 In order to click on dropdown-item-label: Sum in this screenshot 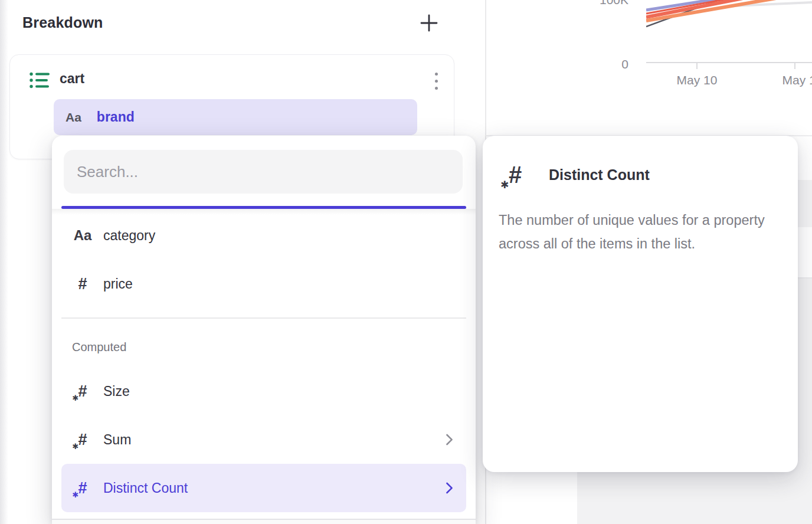, I will do `click(117, 440)`.